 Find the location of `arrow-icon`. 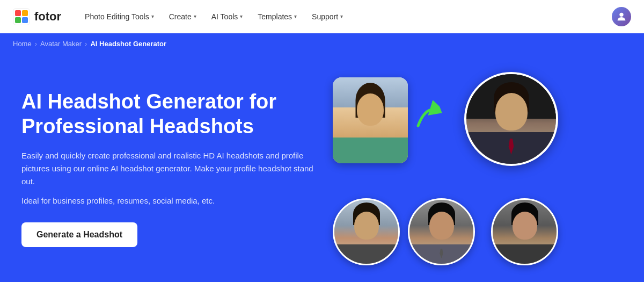

arrow-icon is located at coordinates (428, 118).